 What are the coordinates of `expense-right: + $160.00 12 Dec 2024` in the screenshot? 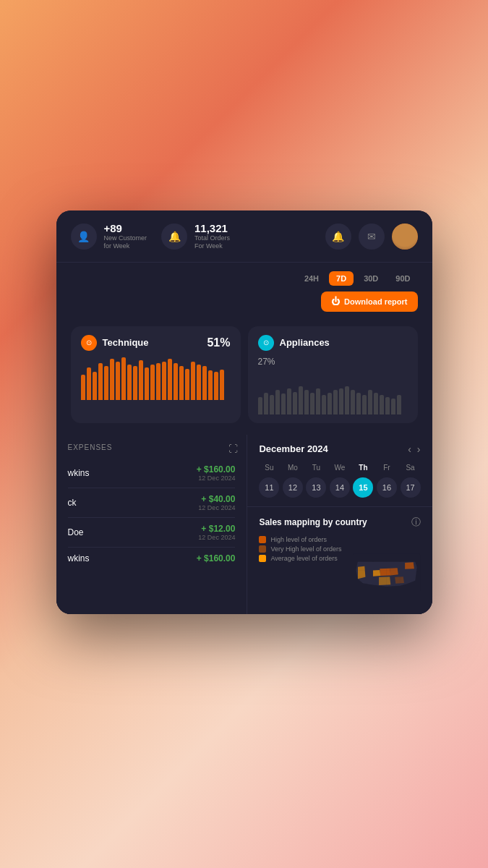 It's located at (216, 473).